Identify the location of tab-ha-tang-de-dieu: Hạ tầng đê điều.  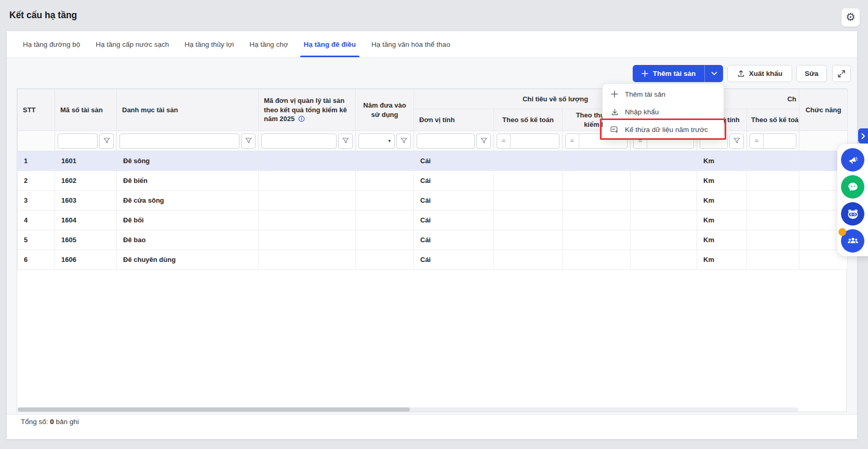
(330, 44).